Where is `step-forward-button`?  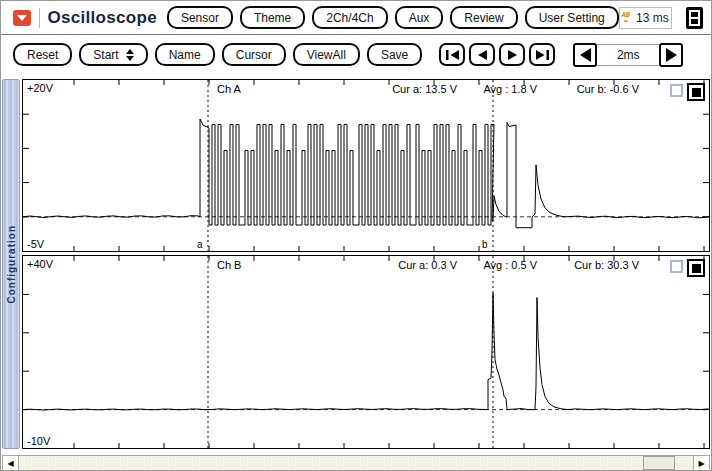
step-forward-button is located at coordinates (512, 54).